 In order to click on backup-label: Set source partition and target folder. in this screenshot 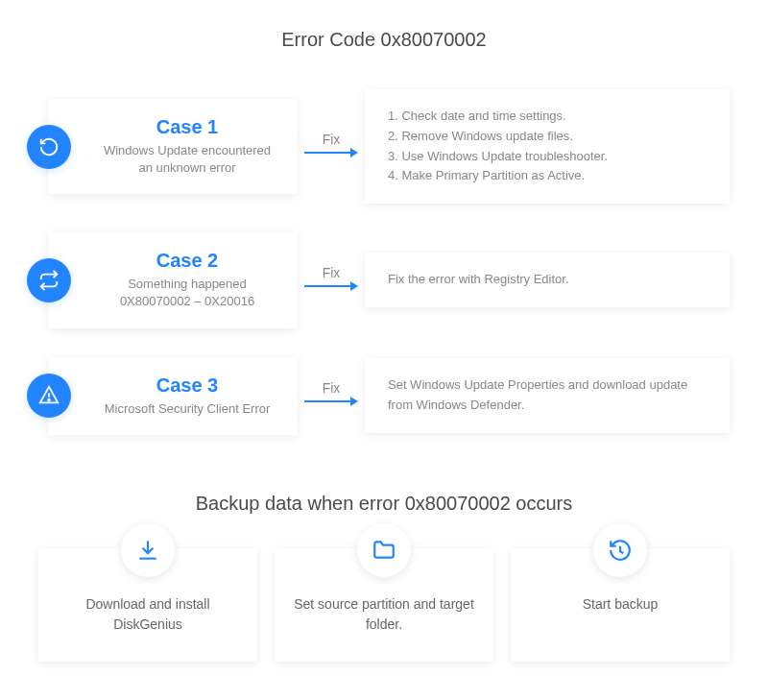, I will do `click(384, 615)`.